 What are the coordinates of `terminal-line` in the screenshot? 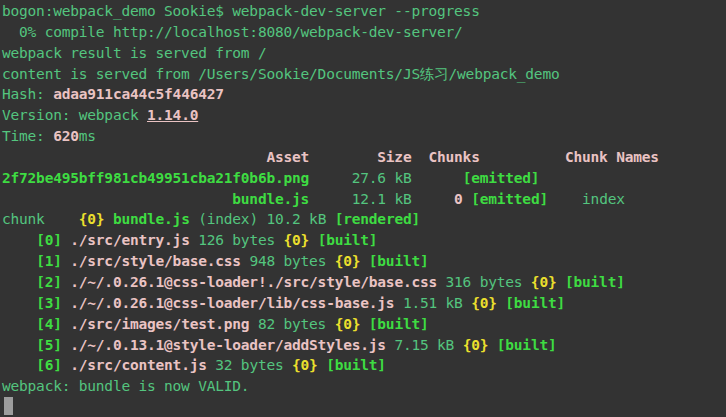 It's located at (364, 407).